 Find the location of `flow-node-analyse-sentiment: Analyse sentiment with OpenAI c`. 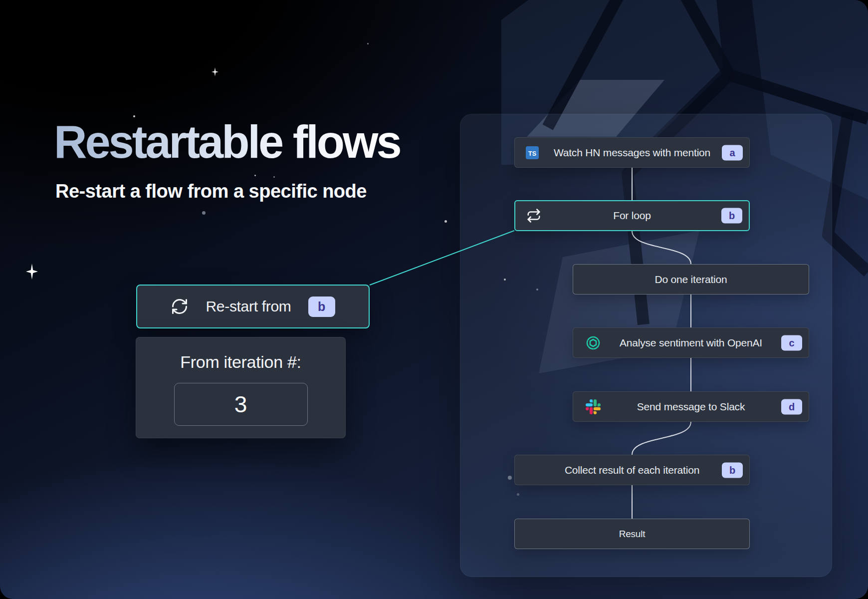

flow-node-analyse-sentiment: Analyse sentiment with OpenAI c is located at coordinates (691, 342).